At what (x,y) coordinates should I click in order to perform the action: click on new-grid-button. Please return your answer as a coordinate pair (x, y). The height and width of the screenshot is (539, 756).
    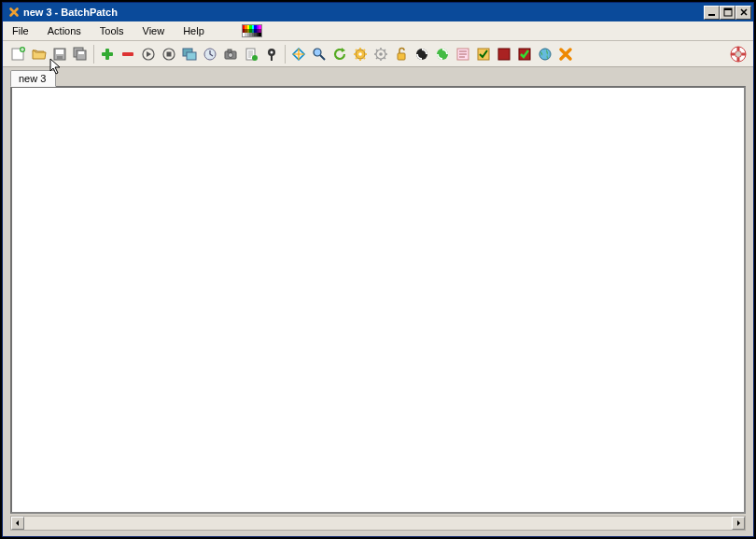
    Looking at the image, I should click on (19, 54).